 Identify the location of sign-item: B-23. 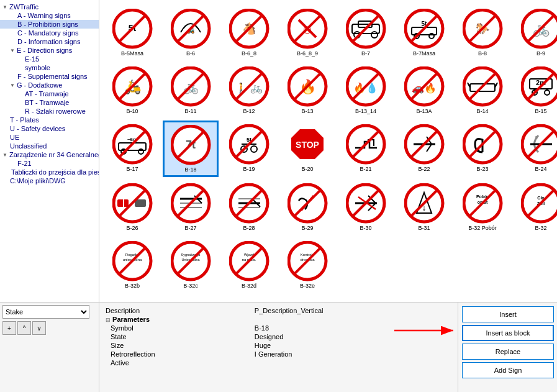
(482, 149).